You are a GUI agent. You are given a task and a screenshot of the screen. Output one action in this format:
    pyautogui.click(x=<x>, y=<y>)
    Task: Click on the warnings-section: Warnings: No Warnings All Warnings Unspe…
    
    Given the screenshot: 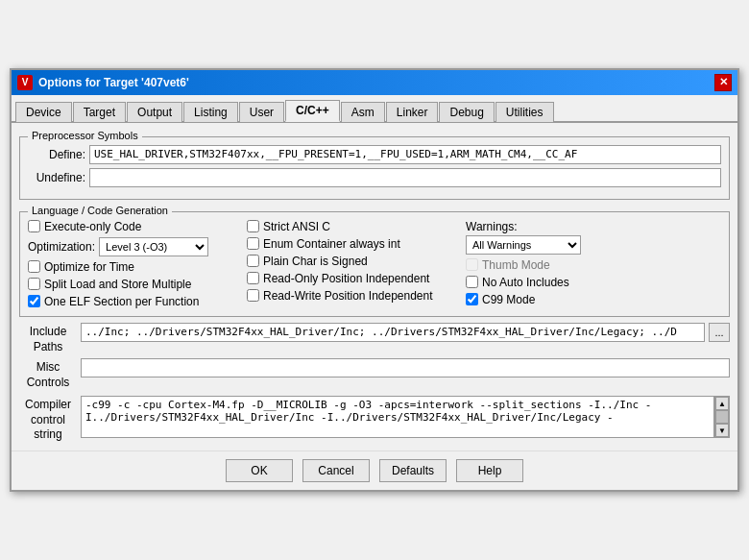 What is the action you would take?
    pyautogui.click(x=593, y=237)
    